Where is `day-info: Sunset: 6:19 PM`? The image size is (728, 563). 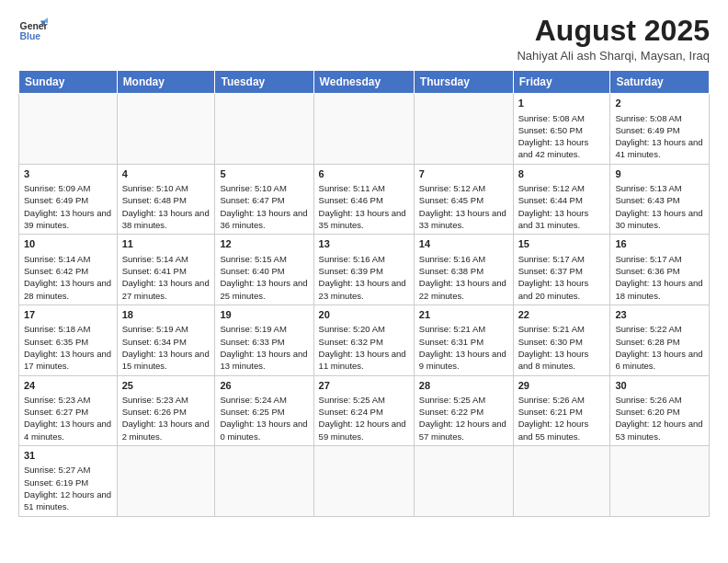
day-info: Sunset: 6:19 PM is located at coordinates (68, 482).